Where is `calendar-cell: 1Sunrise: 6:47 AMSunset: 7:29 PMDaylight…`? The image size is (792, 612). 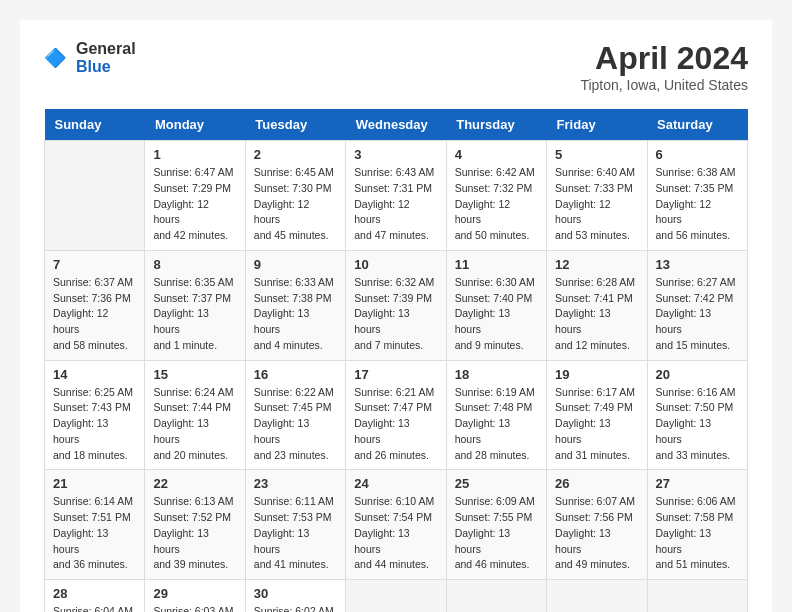
calendar-cell: 1Sunrise: 6:47 AMSunset: 7:29 PMDaylight… is located at coordinates (195, 196).